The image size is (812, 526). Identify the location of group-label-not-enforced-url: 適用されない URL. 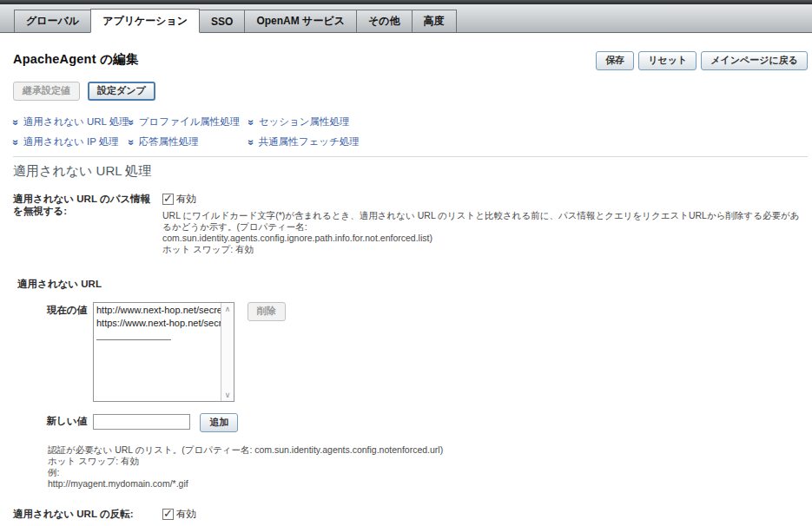
(413, 285).